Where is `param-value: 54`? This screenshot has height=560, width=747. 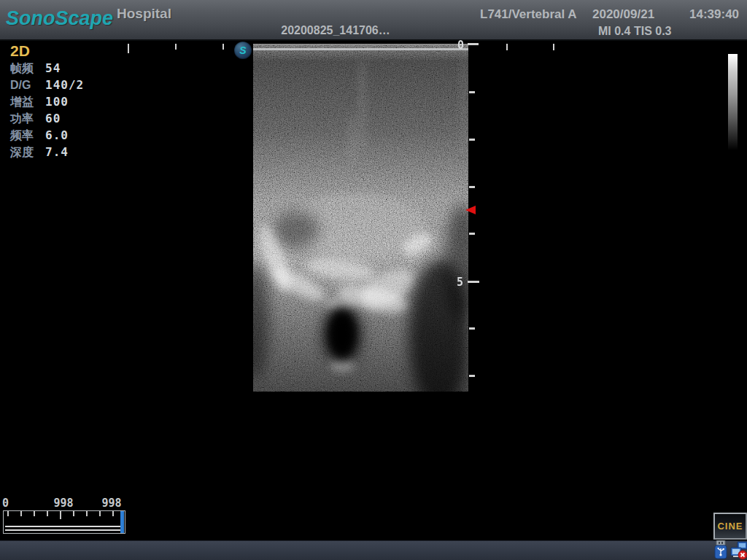
param-value: 54 is located at coordinates (53, 69).